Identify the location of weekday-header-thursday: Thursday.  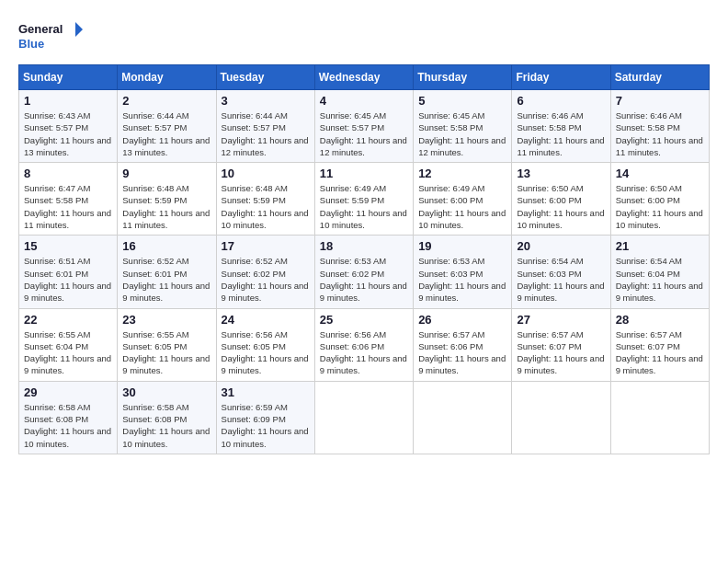
(463, 77).